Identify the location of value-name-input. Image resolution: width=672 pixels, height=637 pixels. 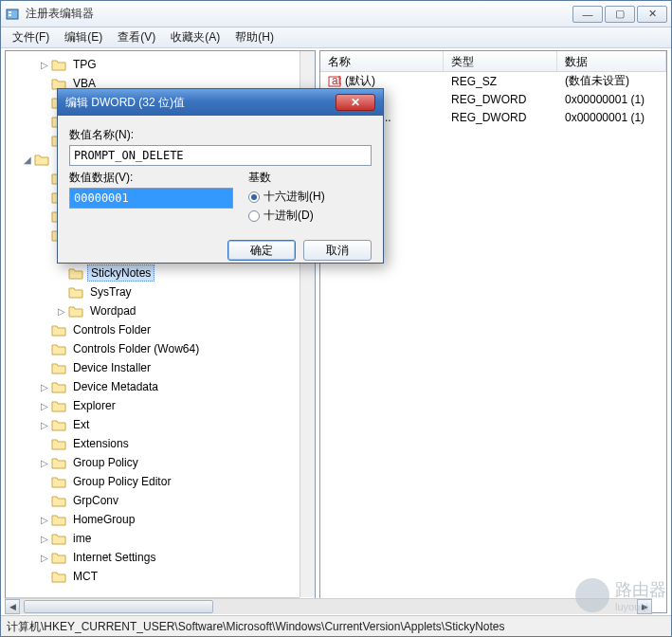
(220, 155).